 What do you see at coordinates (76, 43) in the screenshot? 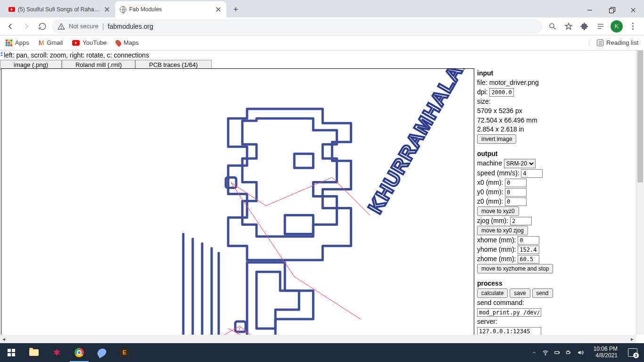
I see `youtube-icon` at bounding box center [76, 43].